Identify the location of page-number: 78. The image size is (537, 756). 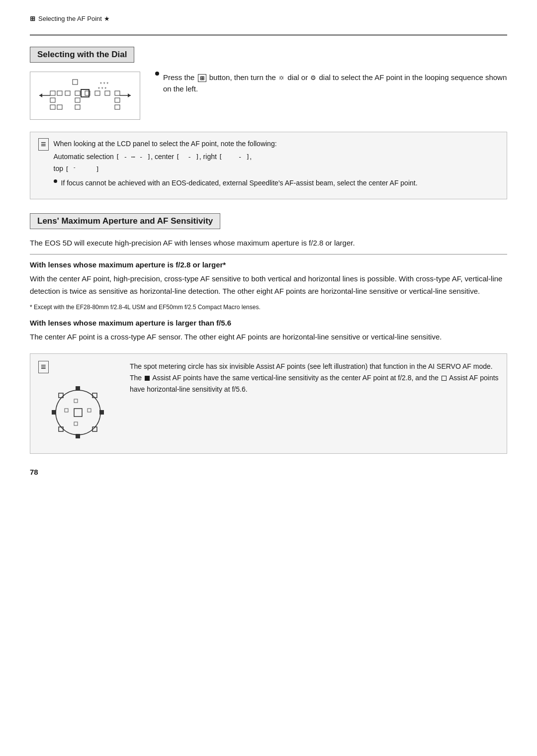
(268, 472).